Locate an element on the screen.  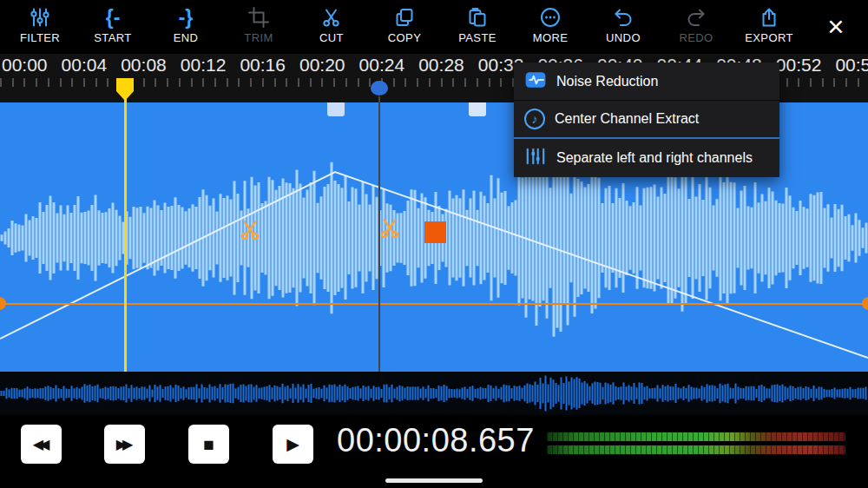
start-label: START is located at coordinates (113, 38).